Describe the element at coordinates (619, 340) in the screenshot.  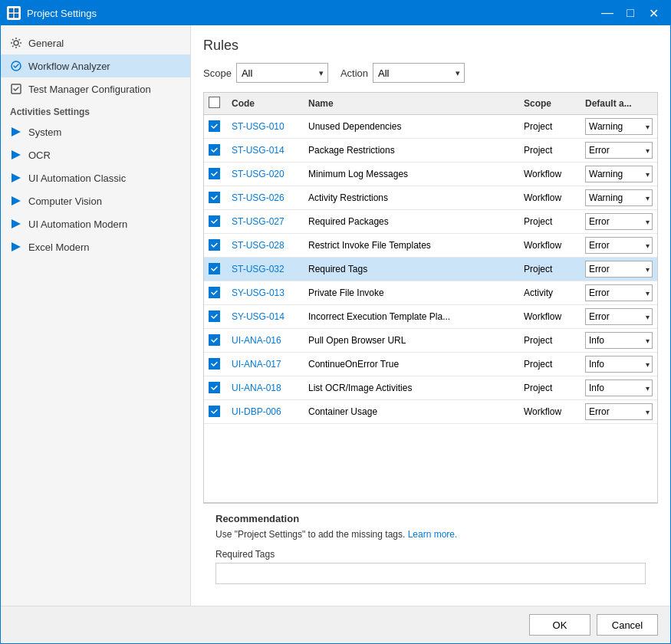
I see `action-select-wrapper-9: Error Warning Info` at that location.